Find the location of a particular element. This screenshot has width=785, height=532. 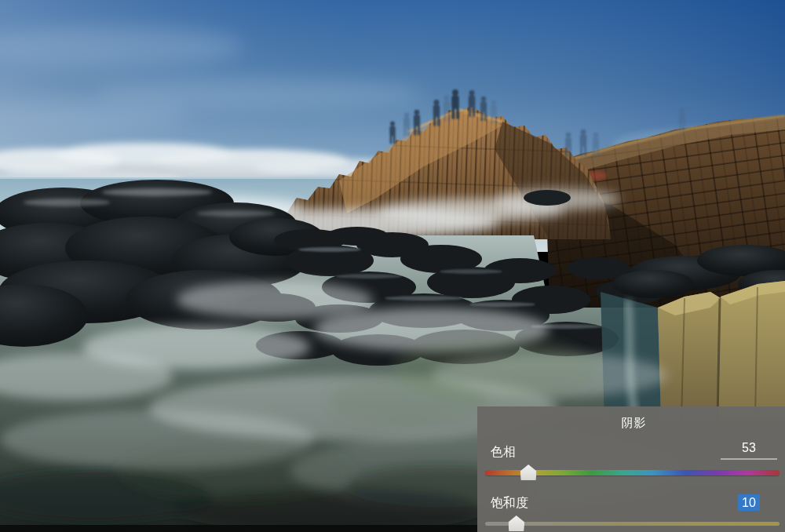

saturation-row: 饱和度 10 is located at coordinates (634, 501).